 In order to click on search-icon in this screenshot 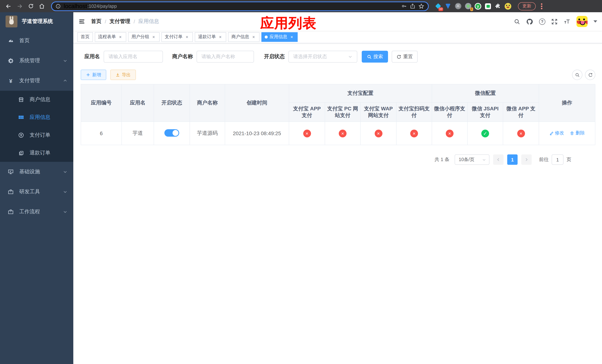, I will do `click(517, 21)`.